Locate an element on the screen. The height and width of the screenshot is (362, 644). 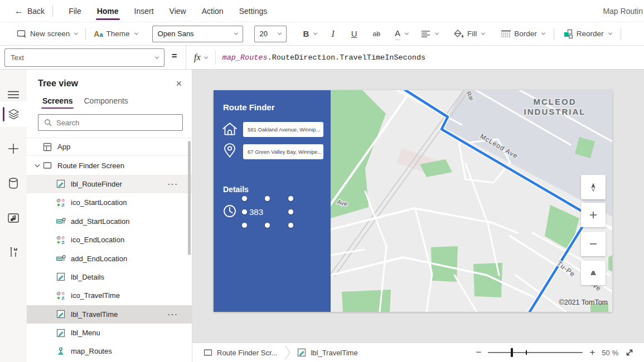
theme-button: Aa Theme is located at coordinates (115, 34).